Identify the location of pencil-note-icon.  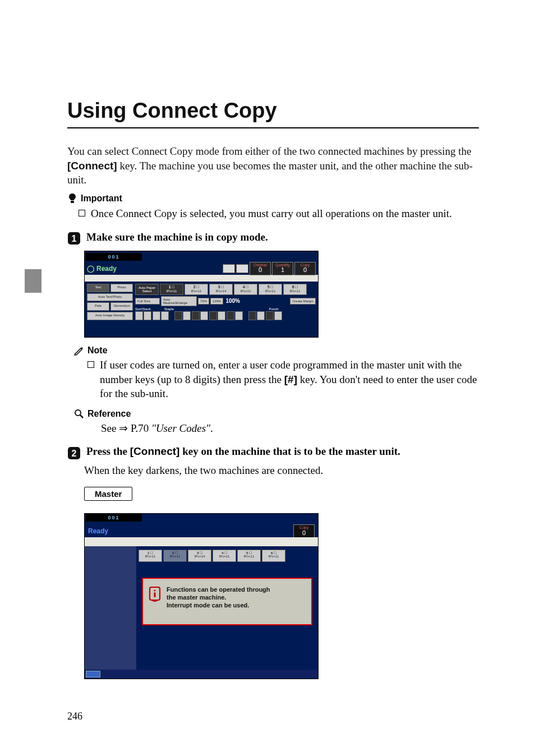
(79, 351).